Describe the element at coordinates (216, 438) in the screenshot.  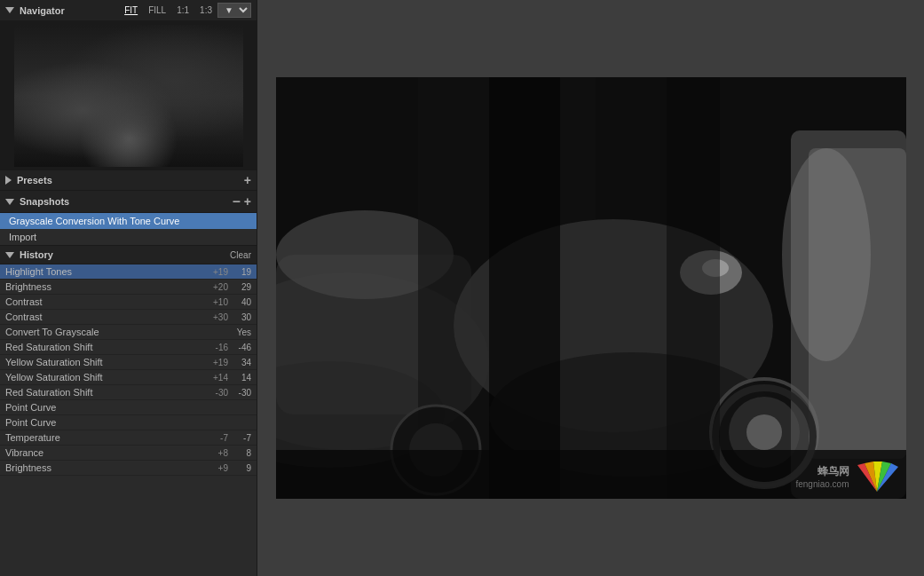
I see `history-item-delta: -7` at that location.